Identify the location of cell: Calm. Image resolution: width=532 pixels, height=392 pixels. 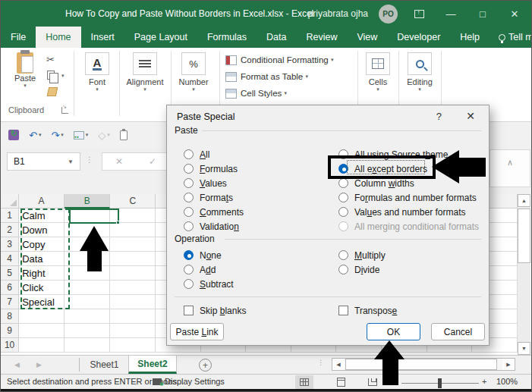
(42, 215).